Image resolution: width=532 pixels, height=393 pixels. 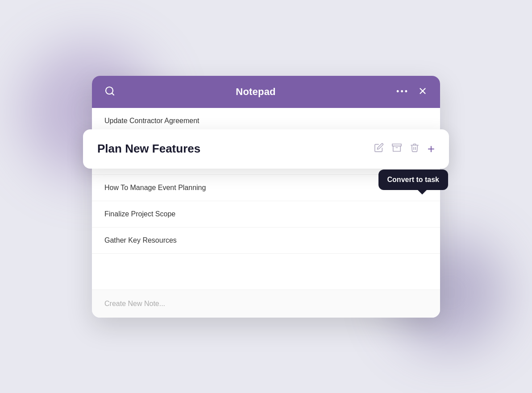 What do you see at coordinates (149, 149) in the screenshot?
I see `expanded-note-title: Plan New Features` at bounding box center [149, 149].